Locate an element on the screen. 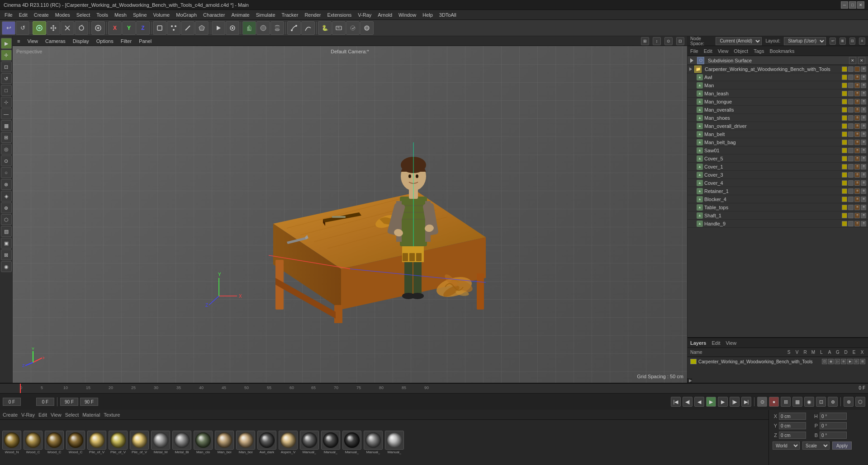 Image resolution: width=868 pixels, height=465 pixels. mat-menu-edit: Edit is located at coordinates (43, 415).